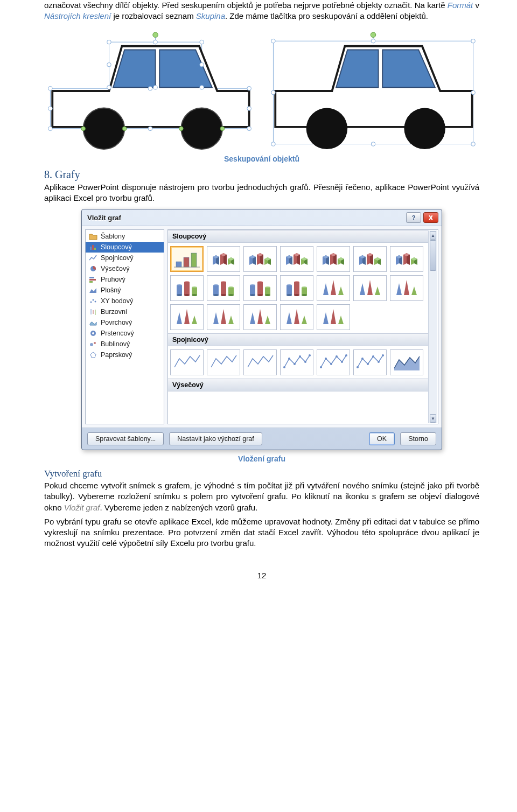  What do you see at coordinates (414, 218) in the screenshot?
I see `help-icon: ?` at bounding box center [414, 218].